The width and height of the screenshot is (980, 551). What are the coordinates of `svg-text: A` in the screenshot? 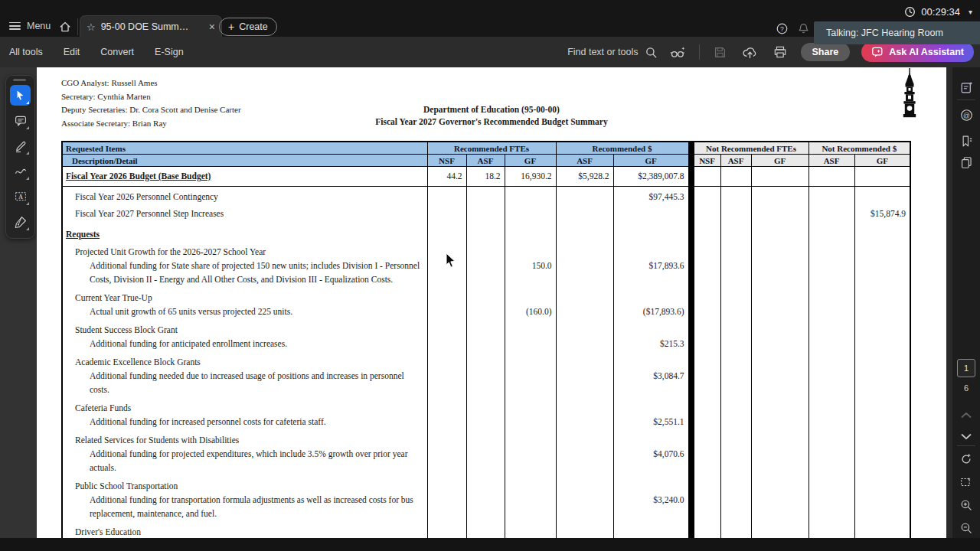 It's located at (21, 196).